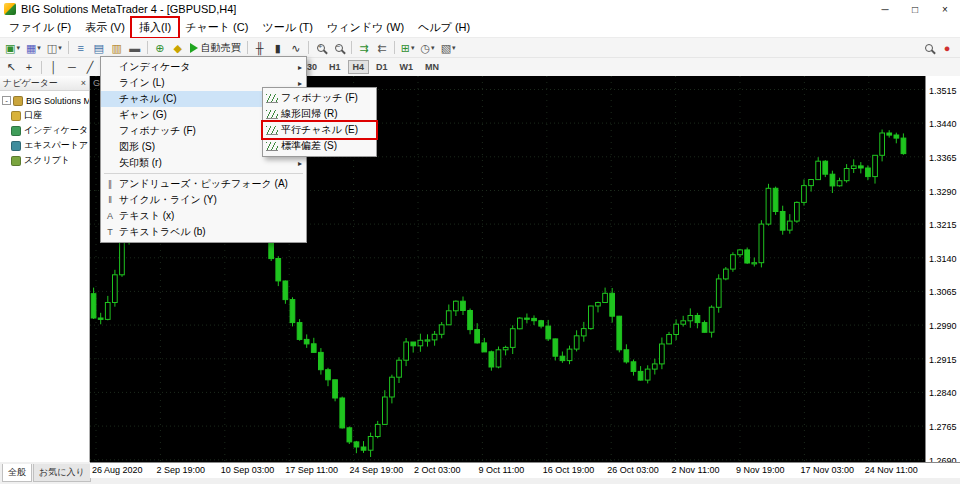  Describe the element at coordinates (278, 48) in the screenshot. I see `candlestick-icon: ▮` at that location.